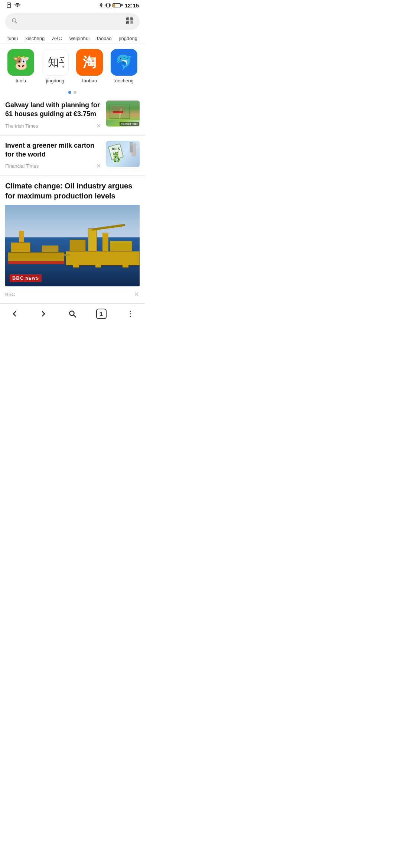 Image resolution: width=401 pixels, height=868 pixels. I want to click on zhihu-logo-icon: 知乎, so click(55, 62).